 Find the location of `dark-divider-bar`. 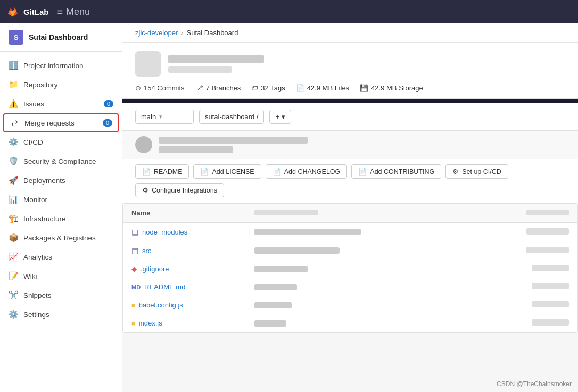

dark-divider-bar is located at coordinates (350, 101).